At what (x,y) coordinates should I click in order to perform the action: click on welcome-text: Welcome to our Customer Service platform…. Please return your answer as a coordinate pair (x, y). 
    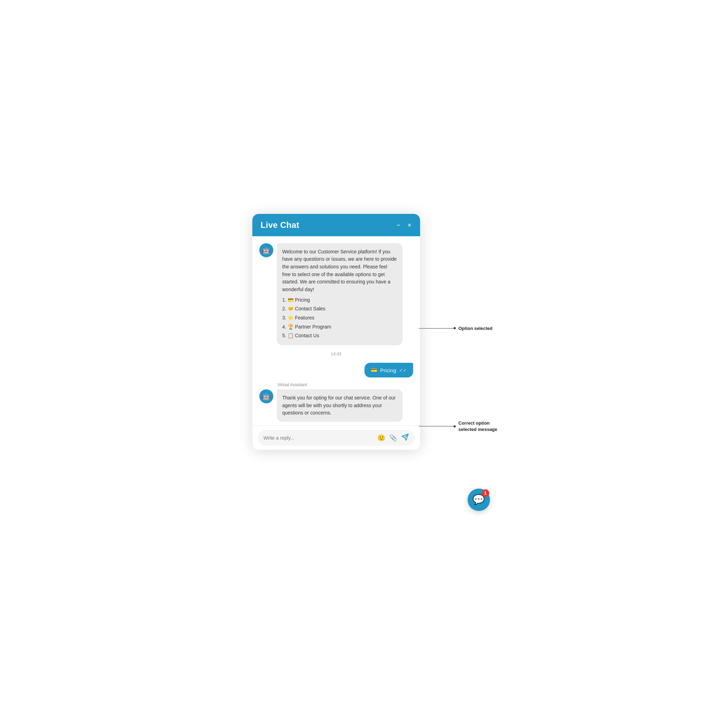
    Looking at the image, I should click on (340, 271).